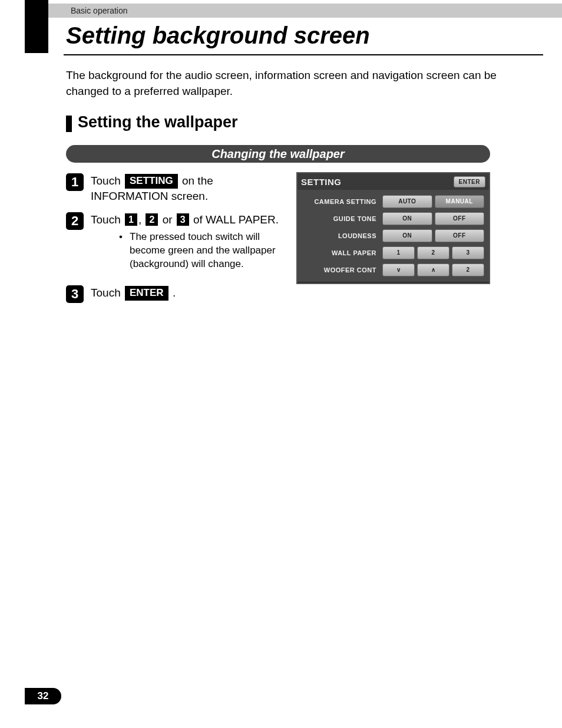 This screenshot has height=728, width=562. I want to click on option-3-label: 3, so click(183, 220).